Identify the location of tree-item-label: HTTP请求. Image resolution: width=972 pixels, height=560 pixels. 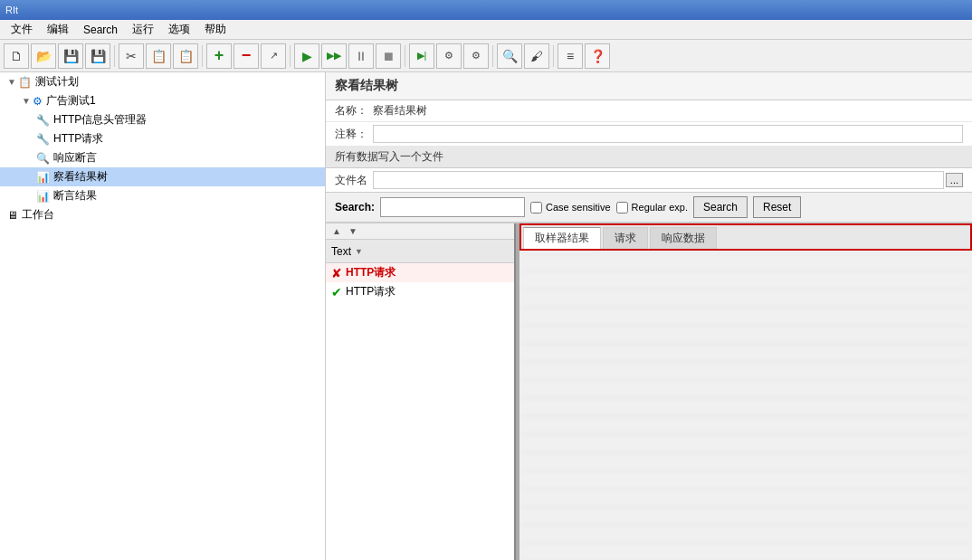
(78, 139).